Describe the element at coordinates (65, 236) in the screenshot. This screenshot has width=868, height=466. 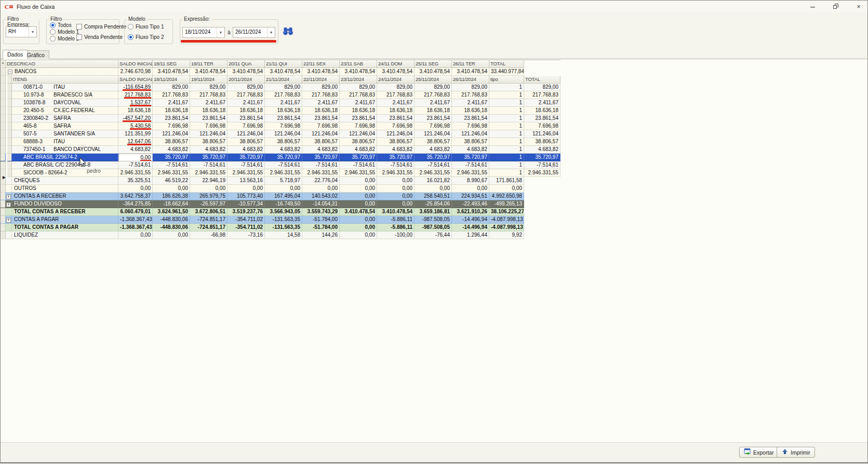
I see `summary-row-label: LIQUIDEZ` at that location.